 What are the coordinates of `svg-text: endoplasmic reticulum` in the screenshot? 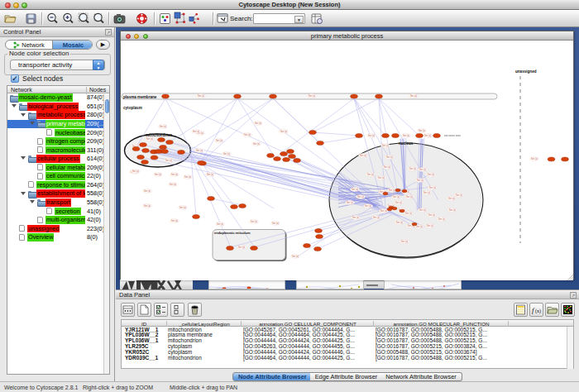 It's located at (232, 233).